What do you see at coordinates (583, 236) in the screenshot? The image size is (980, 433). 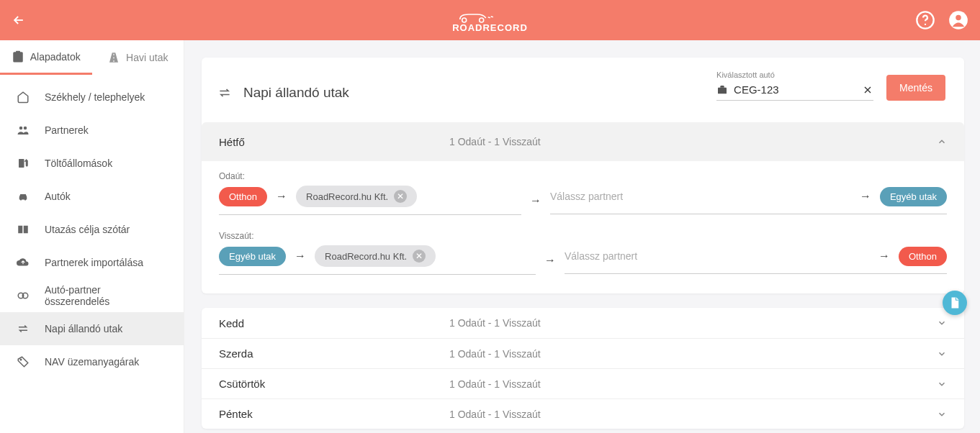 I see `trip-back-label: Visszaút:` at bounding box center [583, 236].